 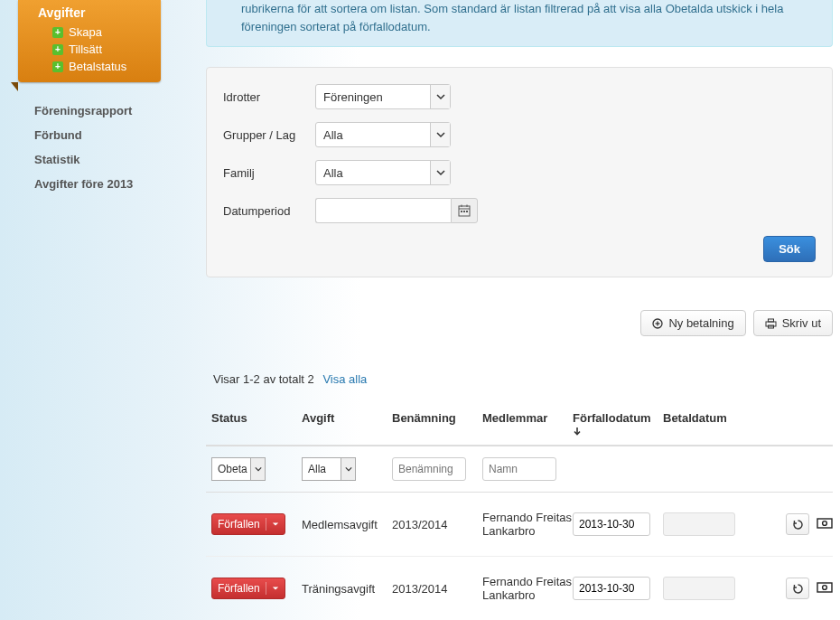 What do you see at coordinates (519, 469) in the screenshot?
I see `namn-filter-input` at bounding box center [519, 469].